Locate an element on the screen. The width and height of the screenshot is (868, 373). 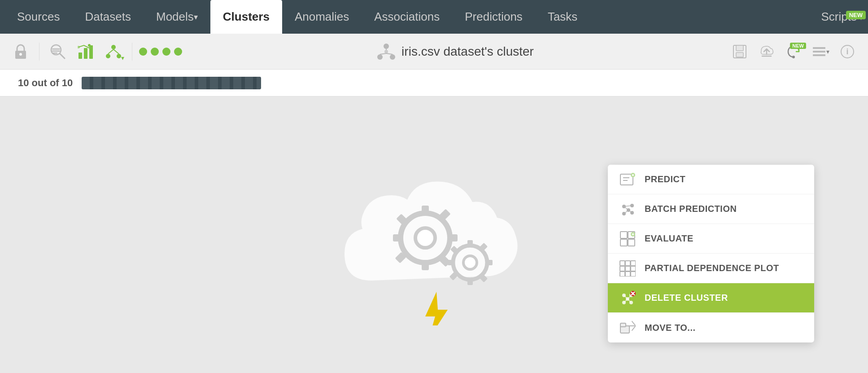
menu-item-partial-dependence-plot: PARTIAL DEPENDENCE PLOT is located at coordinates (711, 268).